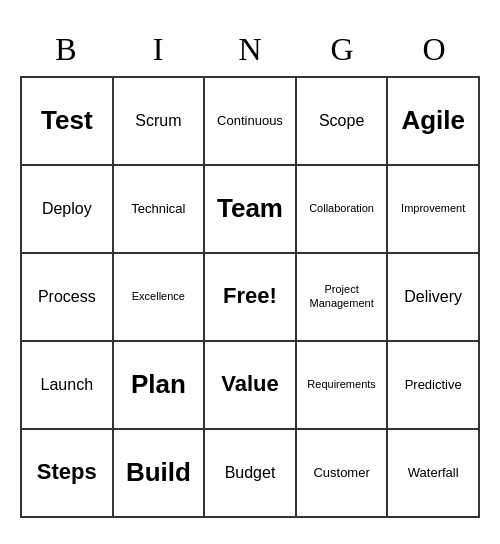 The image size is (500, 544). Describe the element at coordinates (158, 50) in the screenshot. I see `header-letter-i: I` at that location.